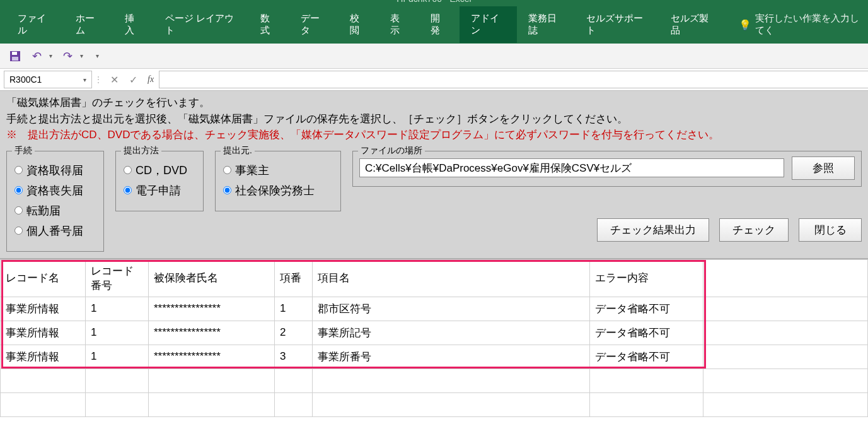 The image size is (868, 448). Describe the element at coordinates (830, 230) in the screenshot. I see `close-button: 閉じる` at that location.